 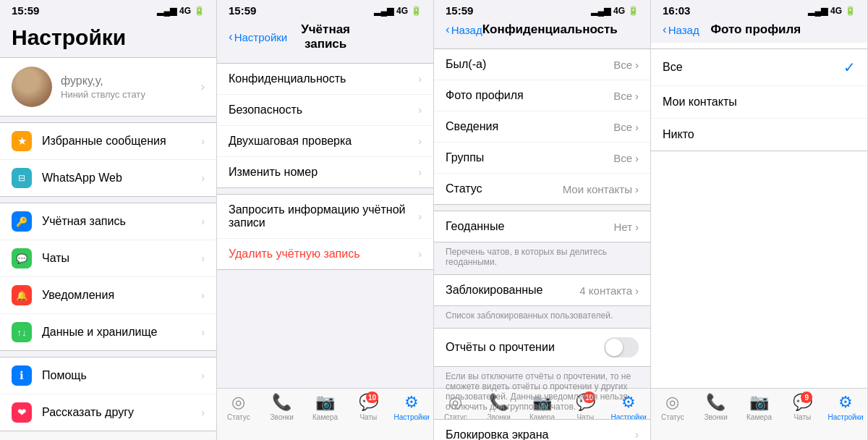 What do you see at coordinates (326, 217) in the screenshot?
I see `request-info-nav-item: Запросить информацию учётной записи ›` at bounding box center [326, 217].